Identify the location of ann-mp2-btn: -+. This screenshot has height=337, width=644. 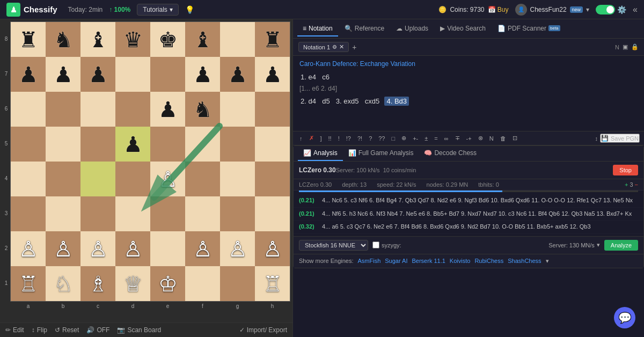
(469, 138).